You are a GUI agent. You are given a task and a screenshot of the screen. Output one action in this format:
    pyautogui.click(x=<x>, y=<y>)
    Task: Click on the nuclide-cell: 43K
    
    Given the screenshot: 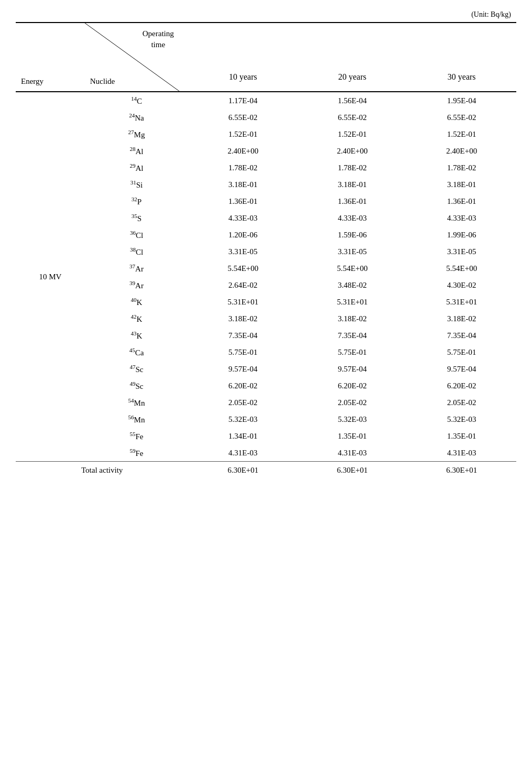 What is the action you would take?
    pyautogui.click(x=137, y=335)
    